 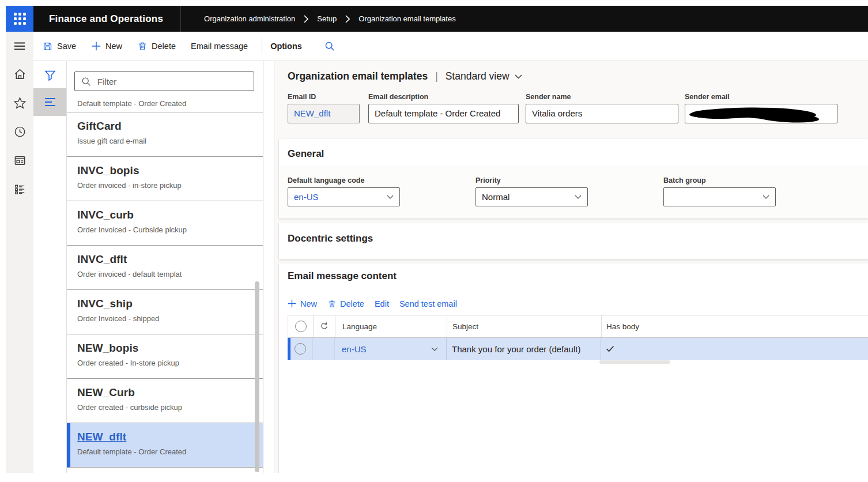 I want to click on email-message-menu: Email message, so click(x=219, y=46).